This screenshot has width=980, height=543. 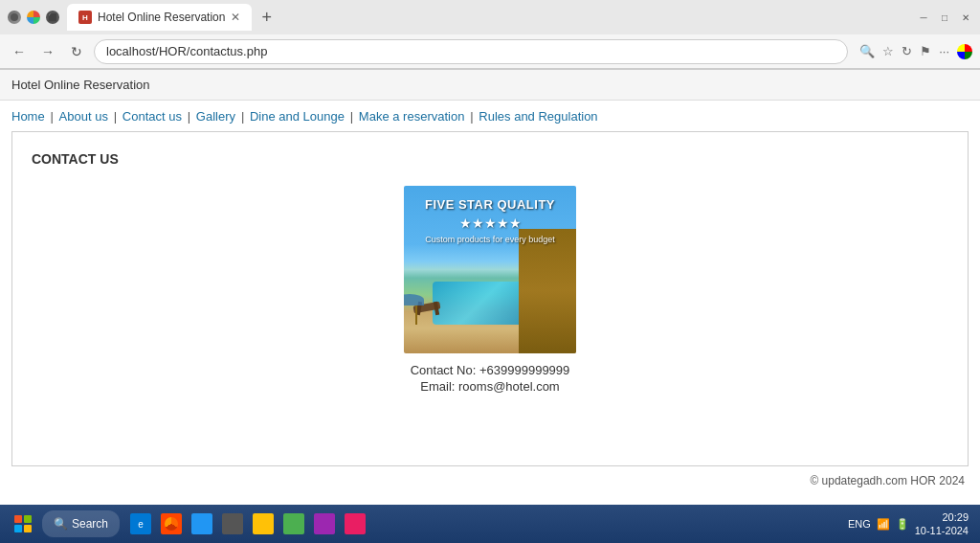 I want to click on refresh-icon: ↻, so click(x=907, y=52).